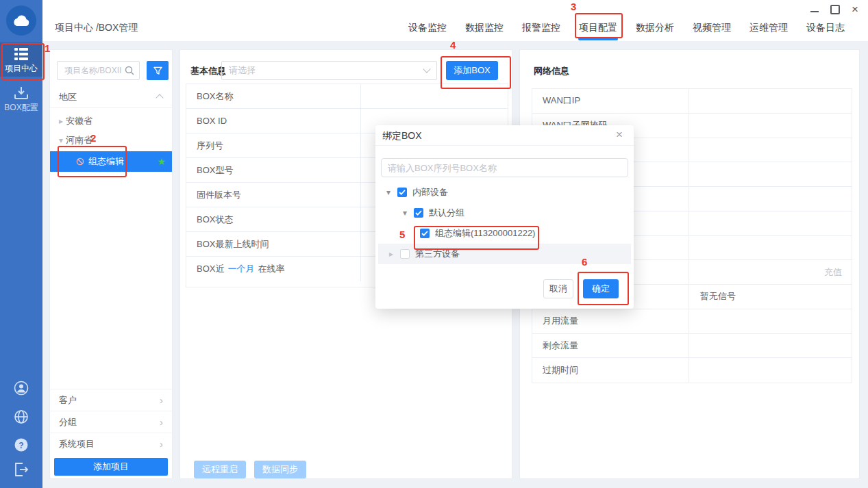 This screenshot has width=868, height=488. What do you see at coordinates (329, 70) in the screenshot?
I see `box-select-dropdown: 请选择` at bounding box center [329, 70].